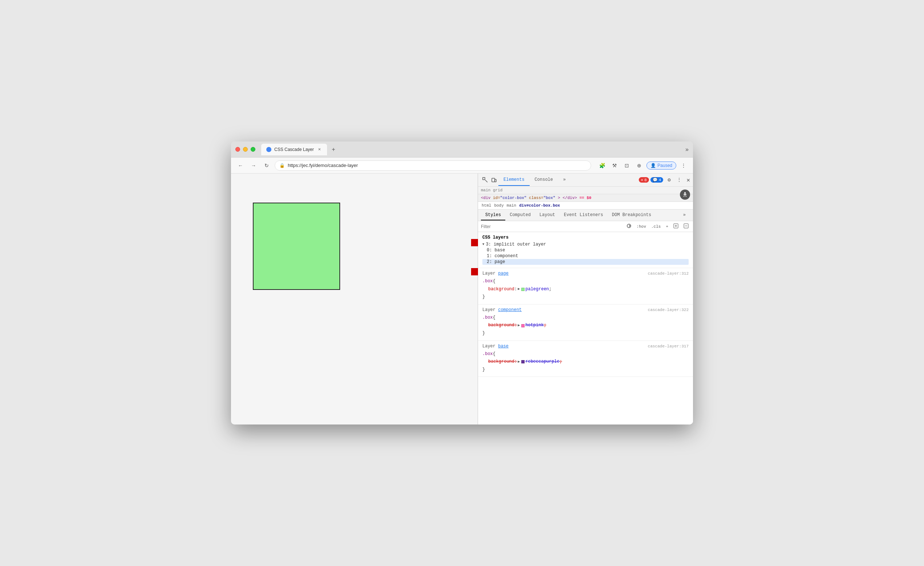 The image size is (924, 566). Describe the element at coordinates (632, 215) in the screenshot. I see `tab-dom-breakpoints: DOM Breakpoints` at that location.